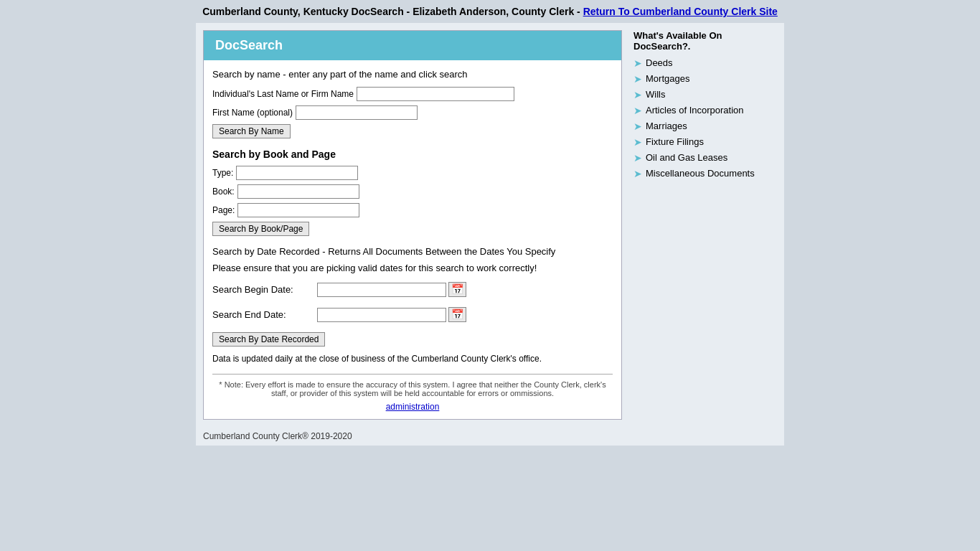 Image resolution: width=980 pixels, height=551 pixels. What do you see at coordinates (705, 95) in the screenshot?
I see `right-panel-item: ➤Wills` at bounding box center [705, 95].